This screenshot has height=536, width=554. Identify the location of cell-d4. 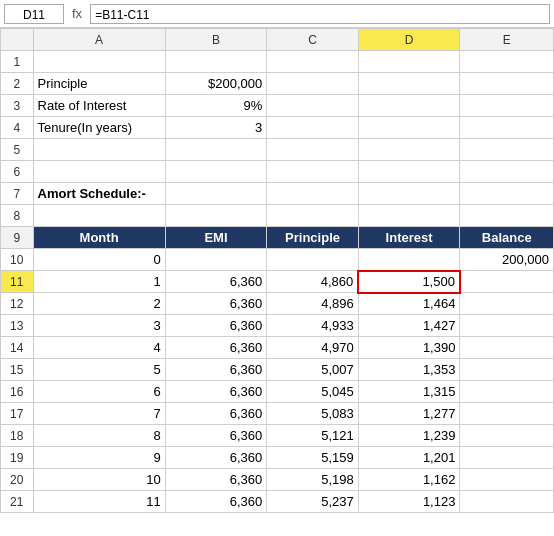
(409, 128).